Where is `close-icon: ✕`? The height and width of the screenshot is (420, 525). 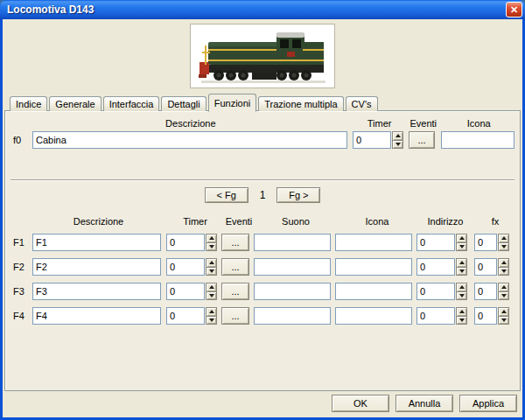 close-icon: ✕ is located at coordinates (514, 10).